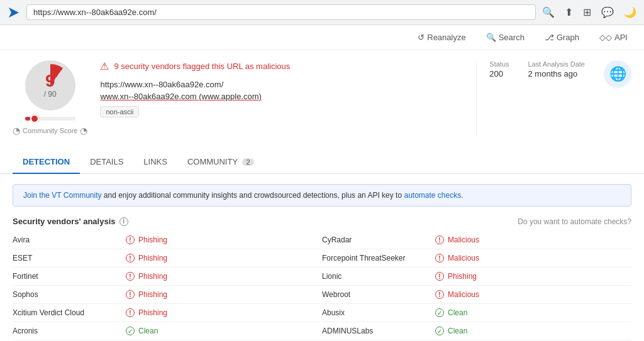 Image resolution: width=644 pixels, height=341 pixels. Describe the element at coordinates (553, 98) in the screenshot. I see `status-section: Status 200 Last Analysis Date 2 months a…` at that location.